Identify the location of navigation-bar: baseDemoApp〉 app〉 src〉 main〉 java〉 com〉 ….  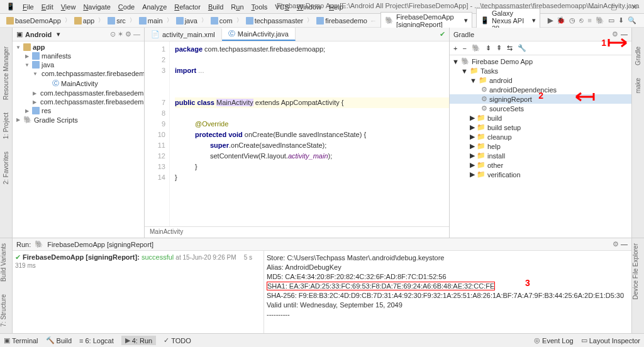
(322, 21).